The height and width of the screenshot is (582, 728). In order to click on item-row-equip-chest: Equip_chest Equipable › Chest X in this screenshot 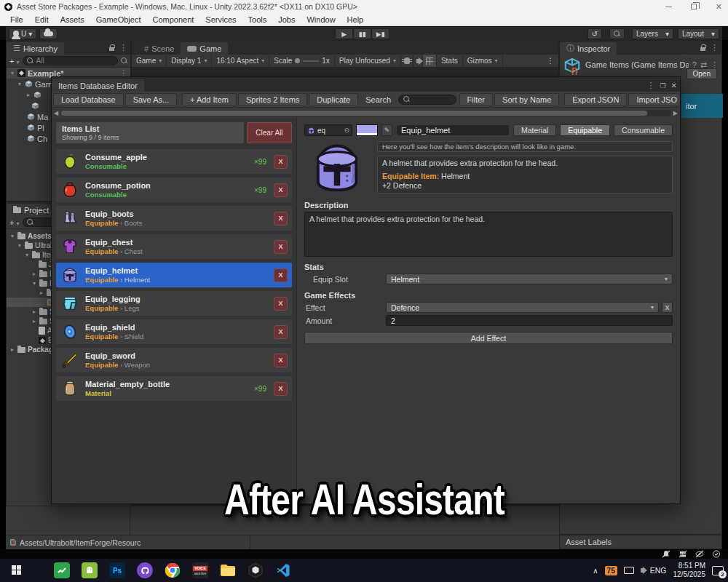, I will do `click(174, 247)`.